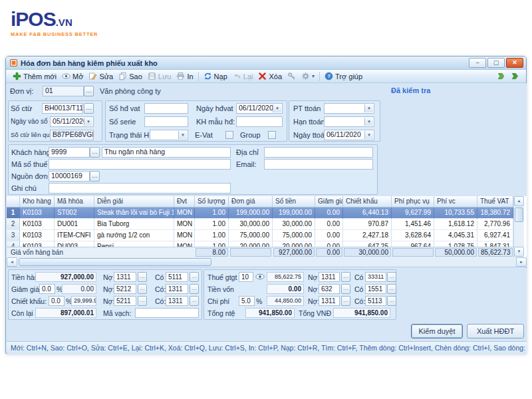 This screenshot has height=399, width=532. Describe the element at coordinates (94, 176) in the screenshot. I see `order-source-lookup-button: …` at that location.